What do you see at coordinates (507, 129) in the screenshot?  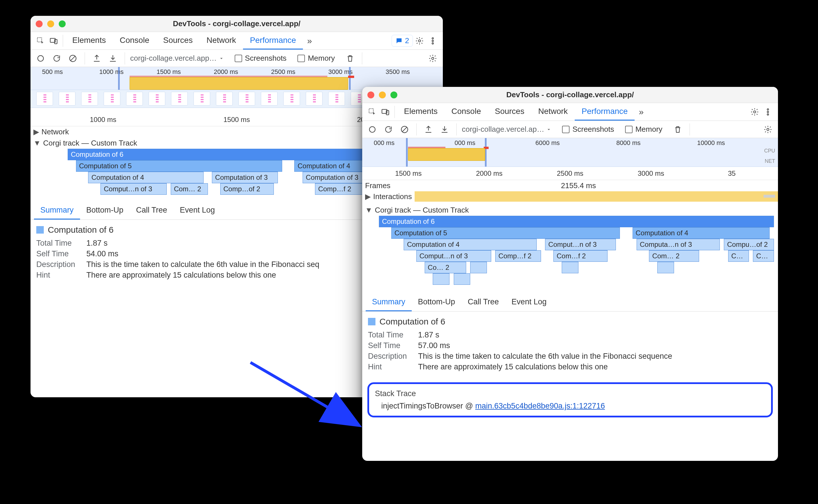 I see `recording-selector: corgi-collage.vercel.ap…` at bounding box center [507, 129].